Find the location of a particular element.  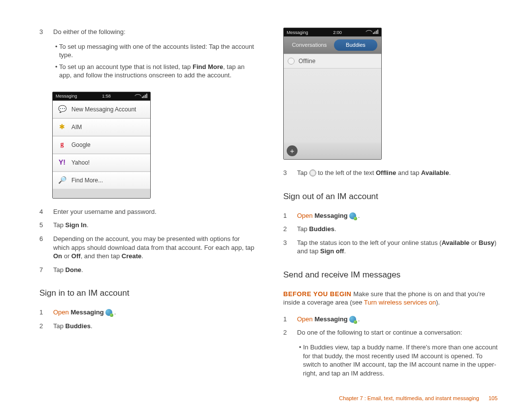

add-icon: ＋ is located at coordinates (292, 151).